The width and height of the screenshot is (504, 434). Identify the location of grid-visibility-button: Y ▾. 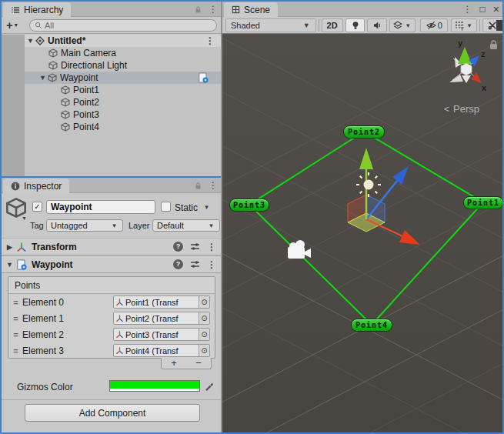
(464, 25).